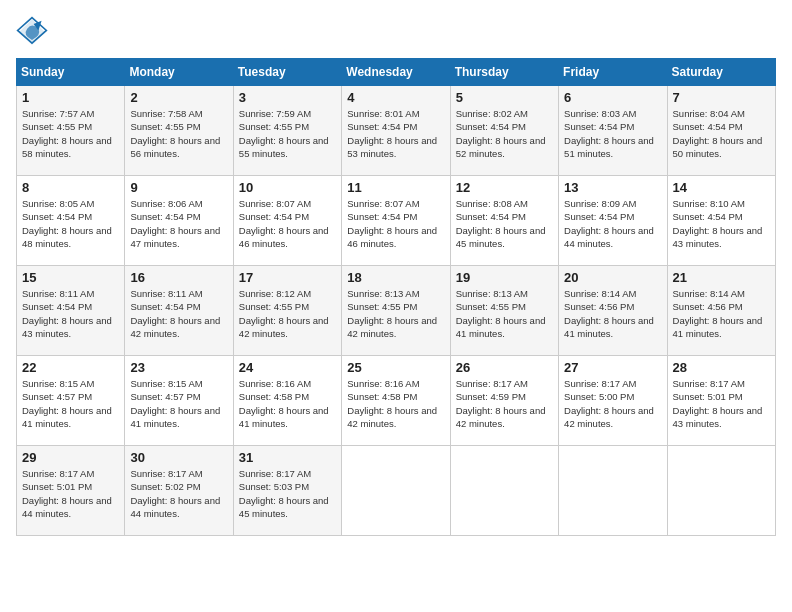 This screenshot has width=792, height=612. Describe the element at coordinates (175, 494) in the screenshot. I see `cell-details: Sunrise: 8:17 AMSunset: 5:02 PMDaylight:…` at that location.